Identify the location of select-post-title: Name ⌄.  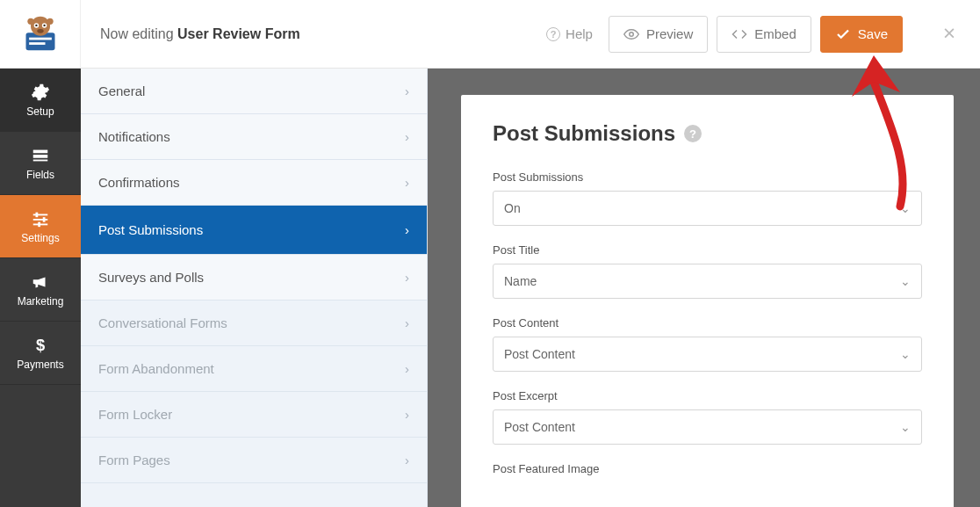
(708, 281).